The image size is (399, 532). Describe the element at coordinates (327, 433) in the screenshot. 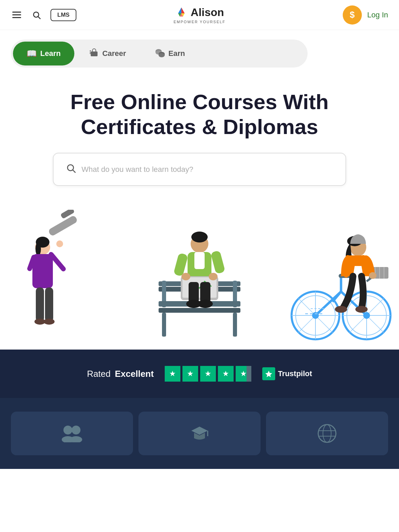

I see `global-icon` at that location.